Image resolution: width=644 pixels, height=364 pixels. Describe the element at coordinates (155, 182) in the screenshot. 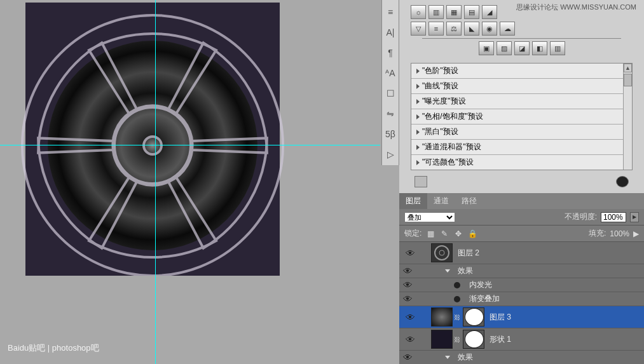

I see `guide-vertical` at that location.